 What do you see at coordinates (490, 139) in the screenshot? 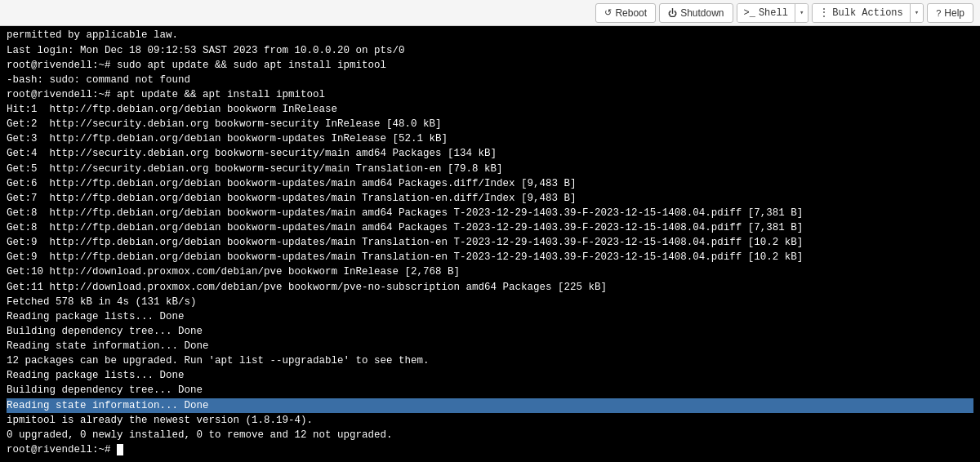
I see `terminal-line: Get:3 http://ftp.debian.org/debian bookw…` at bounding box center [490, 139].